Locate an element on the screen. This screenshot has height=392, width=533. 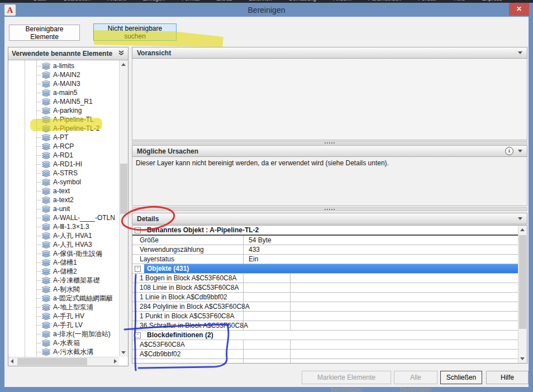
details-title: Details is located at coordinates (147, 219).